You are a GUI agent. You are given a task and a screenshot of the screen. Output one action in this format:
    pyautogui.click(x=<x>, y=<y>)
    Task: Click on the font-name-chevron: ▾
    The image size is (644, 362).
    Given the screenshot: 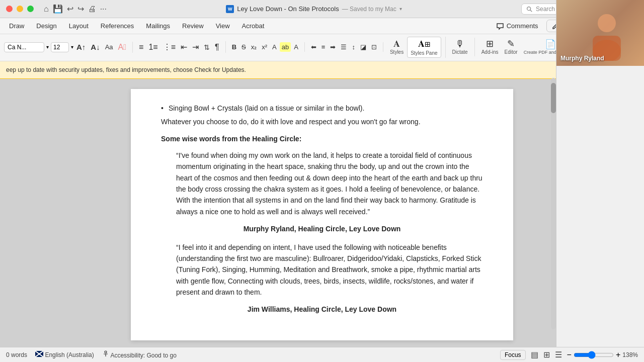 What is the action you would take?
    pyautogui.click(x=47, y=47)
    